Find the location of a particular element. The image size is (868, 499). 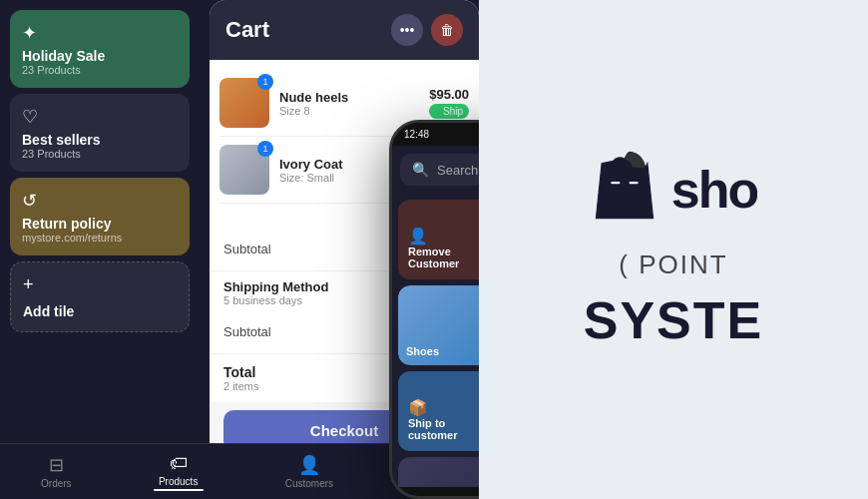

phone-tile-accessories: Accessories is located at coordinates (439, 472).